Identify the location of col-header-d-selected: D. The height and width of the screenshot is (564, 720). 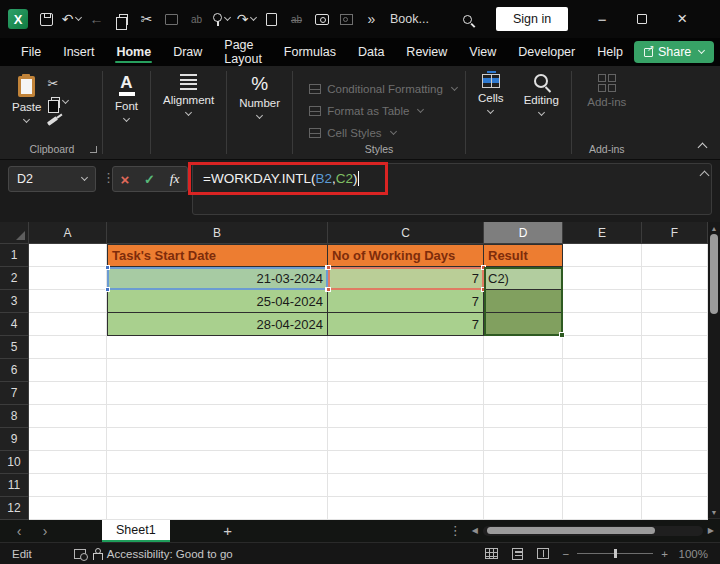
(524, 233).